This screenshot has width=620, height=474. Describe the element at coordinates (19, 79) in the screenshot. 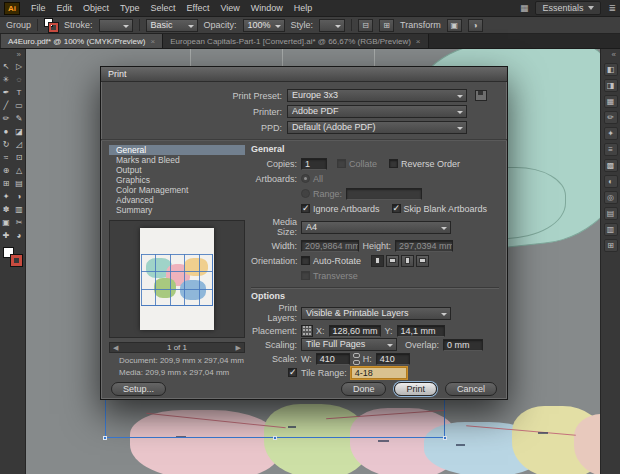

I see `lasso-tool: ◌` at that location.